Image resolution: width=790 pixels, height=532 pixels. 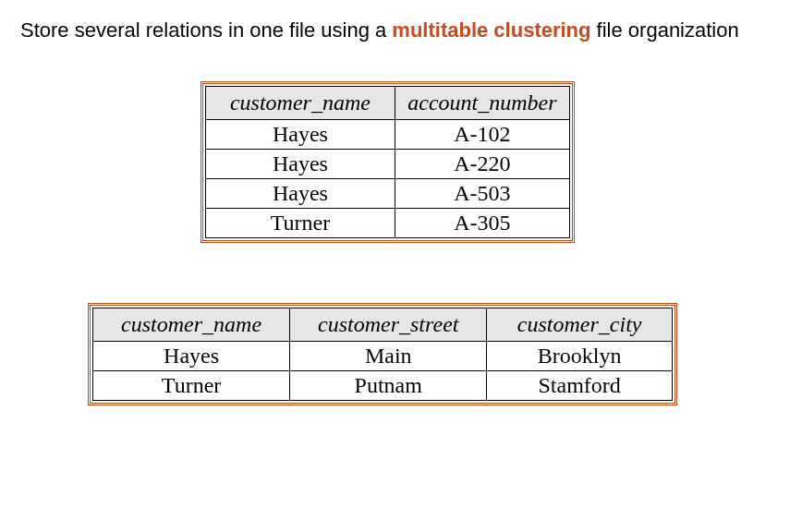 What do you see at coordinates (383, 385) in the screenshot?
I see `table-row: Turner Putnam Stamford` at bounding box center [383, 385].